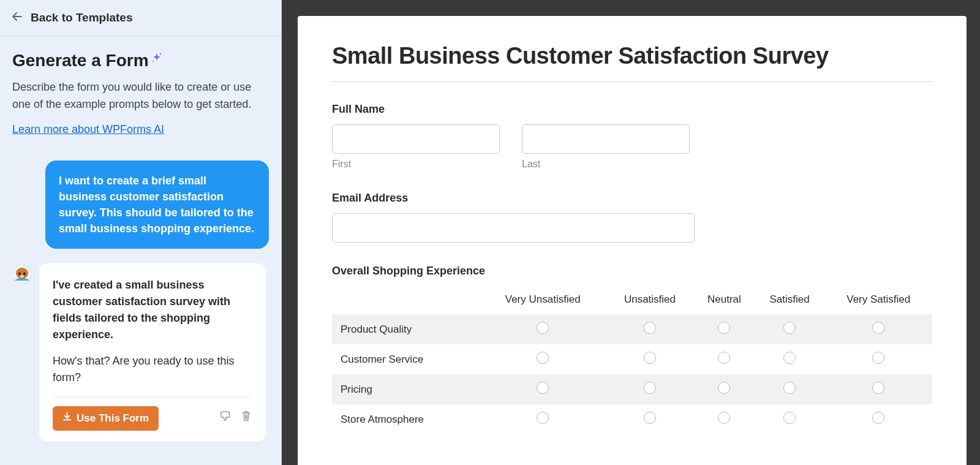 This screenshot has height=465, width=980. What do you see at coordinates (632, 147) in the screenshot?
I see `name-row: First Last` at bounding box center [632, 147].